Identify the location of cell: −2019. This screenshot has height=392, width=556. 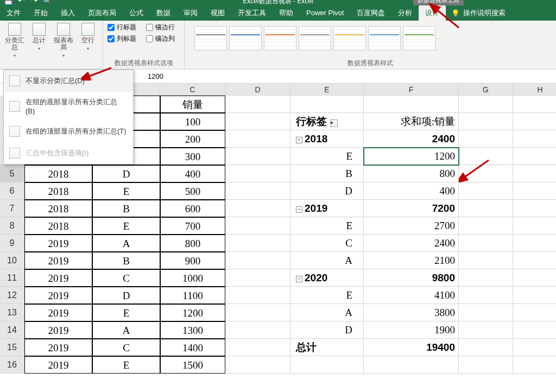
(327, 208).